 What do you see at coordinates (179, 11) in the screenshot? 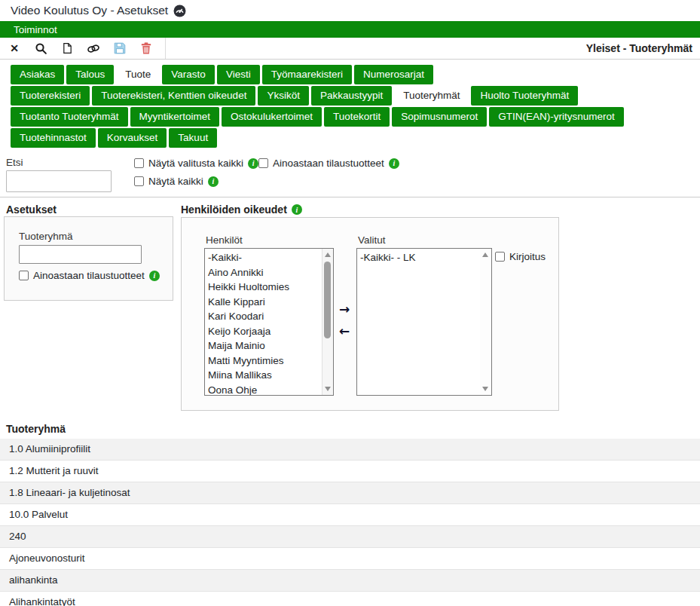
I see `gauge-icon` at bounding box center [179, 11].